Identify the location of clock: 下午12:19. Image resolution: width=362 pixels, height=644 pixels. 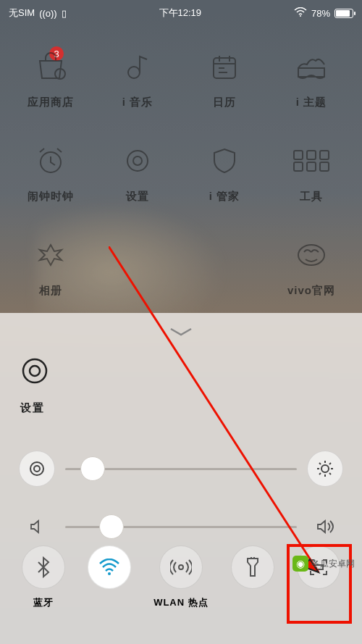
(180, 13).